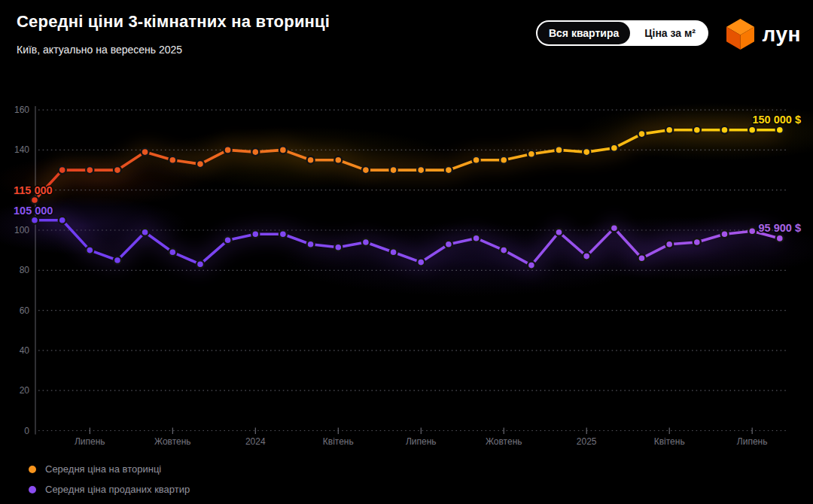 The height and width of the screenshot is (504, 813). I want to click on svg-text: 100, so click(22, 230).